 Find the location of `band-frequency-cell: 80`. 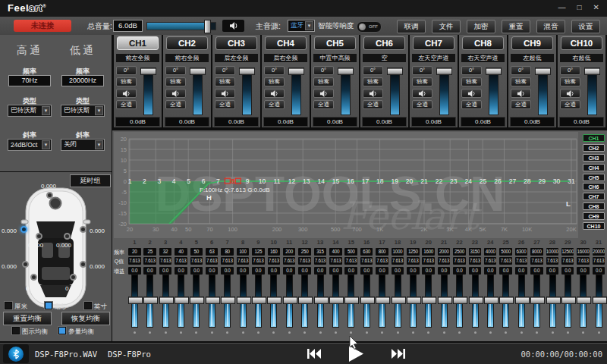

band-frequency-cell: 80 is located at coordinates (228, 252).